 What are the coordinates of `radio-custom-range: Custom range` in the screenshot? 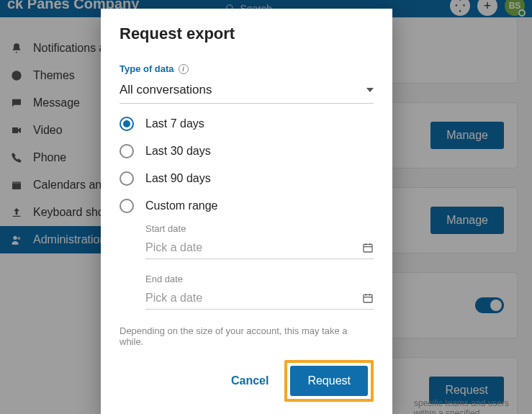 It's located at (246, 206).